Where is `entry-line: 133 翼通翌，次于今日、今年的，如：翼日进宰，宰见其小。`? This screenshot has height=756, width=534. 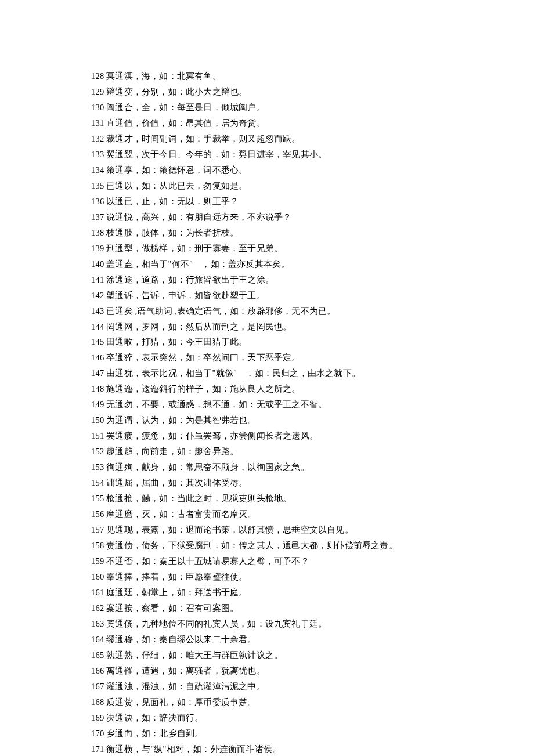
entry-line: 133 翼通翌，次于今日、今年的，如：翼日进宰，宰见其小。 is located at coordinates (300, 154).